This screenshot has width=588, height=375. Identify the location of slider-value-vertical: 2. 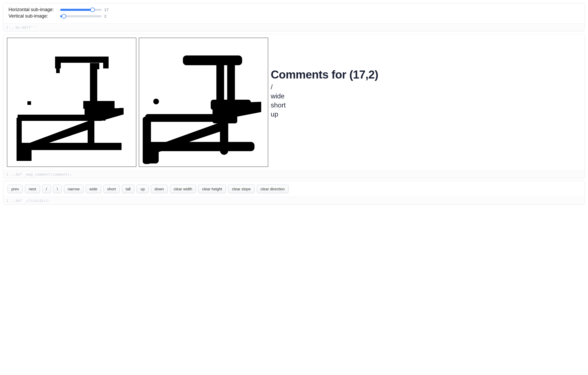
(108, 16).